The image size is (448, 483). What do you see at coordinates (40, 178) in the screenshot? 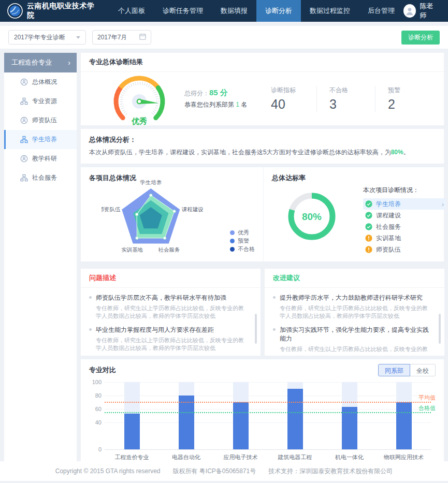
I see `sidebar-item-6: 社会服务` at bounding box center [40, 178].